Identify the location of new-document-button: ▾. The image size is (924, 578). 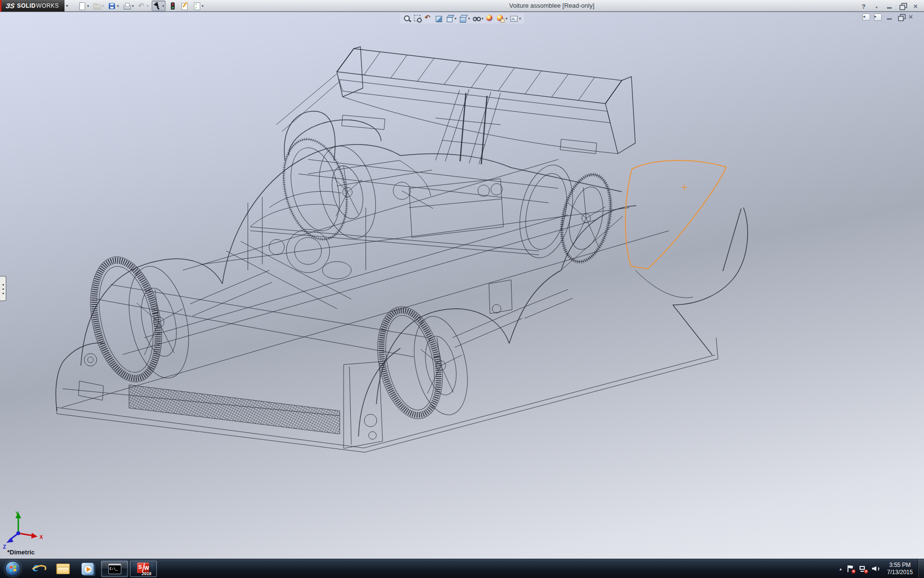
(84, 6).